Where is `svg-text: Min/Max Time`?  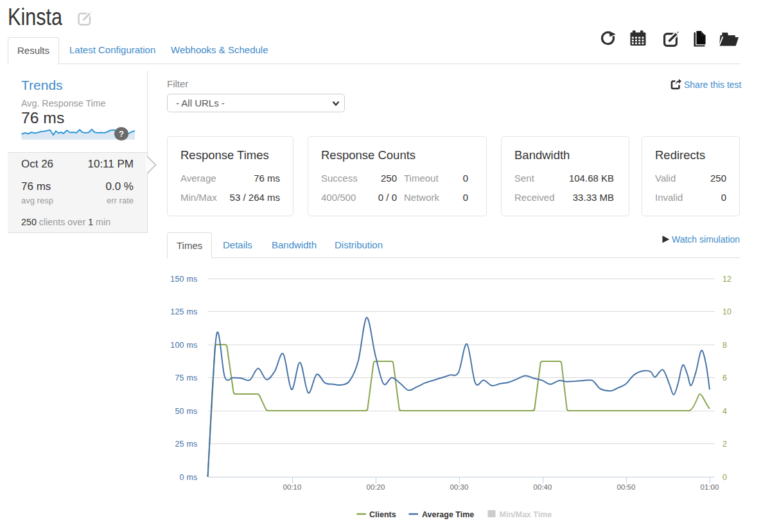 svg-text: Min/Max Time is located at coordinates (526, 515).